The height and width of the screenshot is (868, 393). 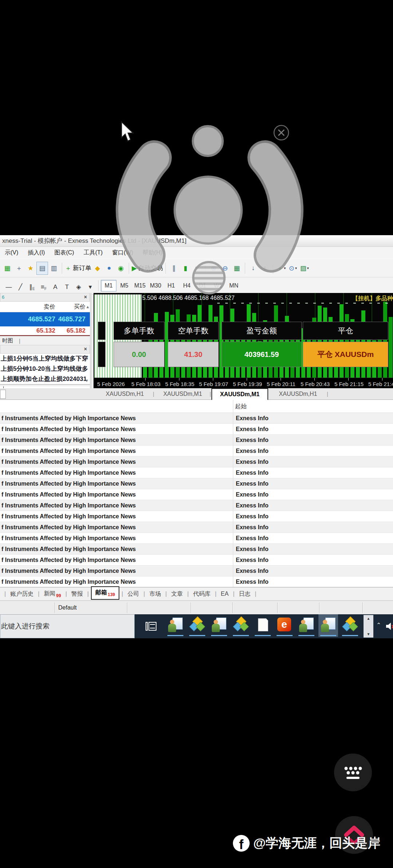 I want to click on periods-button: ⊙▾, so click(x=293, y=268).